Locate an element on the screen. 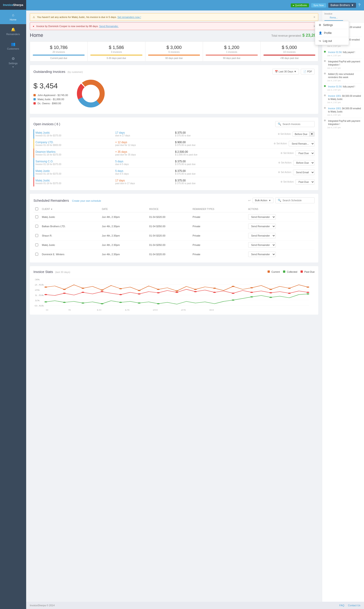  search-invoices-box: 🔍 is located at coordinates (295, 124).